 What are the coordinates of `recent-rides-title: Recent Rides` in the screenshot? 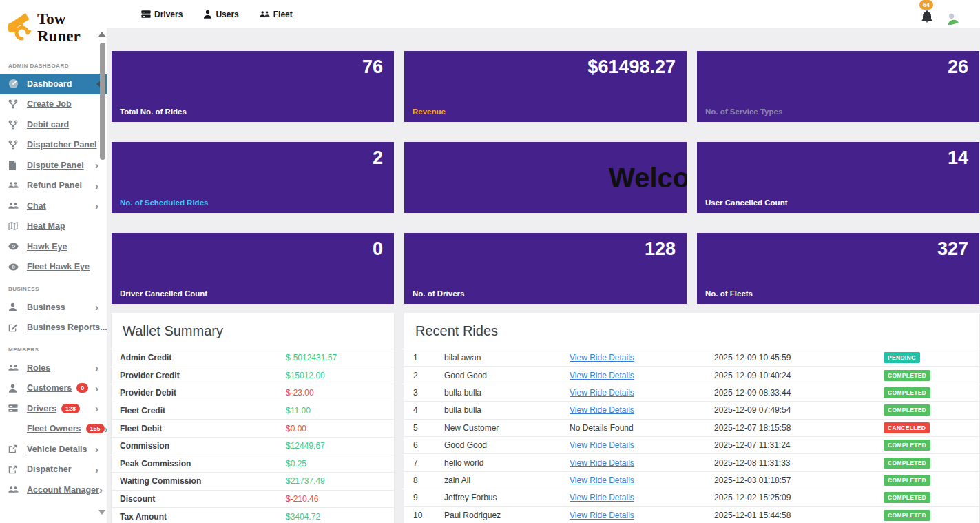 It's located at (691, 331).